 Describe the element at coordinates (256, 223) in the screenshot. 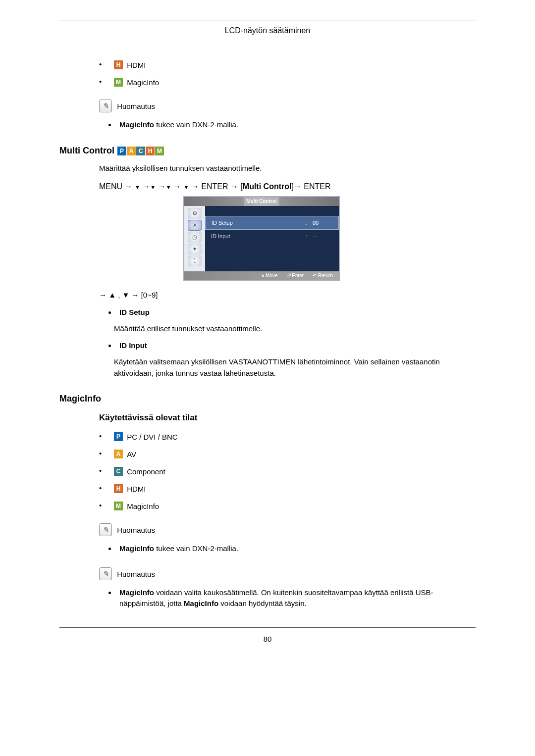

I see `osd-row-label: ID Setup` at that location.